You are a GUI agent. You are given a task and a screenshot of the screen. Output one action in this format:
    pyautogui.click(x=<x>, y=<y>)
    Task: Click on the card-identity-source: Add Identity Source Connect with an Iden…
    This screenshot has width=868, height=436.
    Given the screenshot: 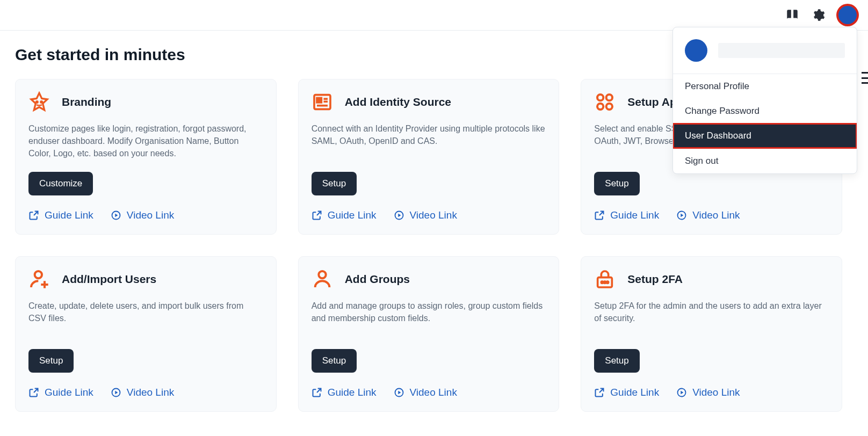 What is the action you would take?
    pyautogui.click(x=429, y=157)
    